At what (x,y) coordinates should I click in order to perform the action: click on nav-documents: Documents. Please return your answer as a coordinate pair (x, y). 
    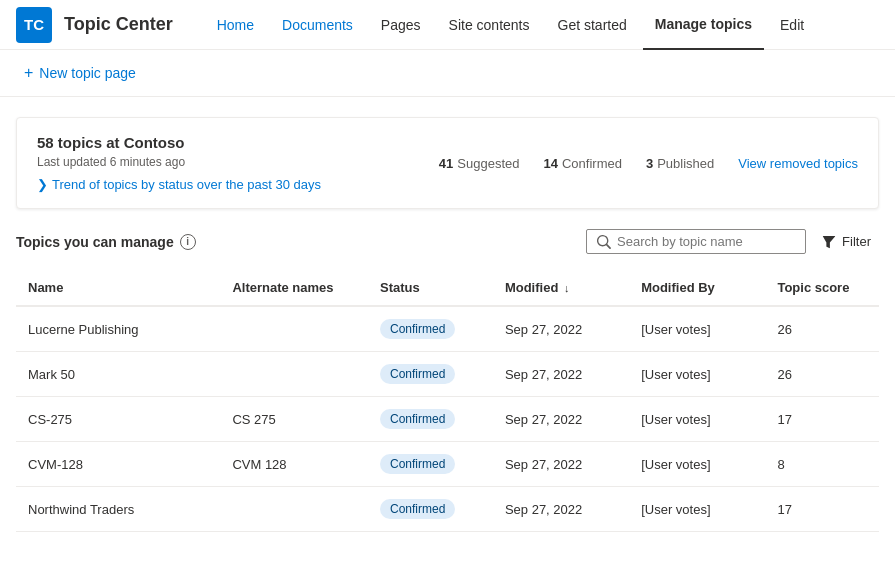
    Looking at the image, I should click on (318, 25).